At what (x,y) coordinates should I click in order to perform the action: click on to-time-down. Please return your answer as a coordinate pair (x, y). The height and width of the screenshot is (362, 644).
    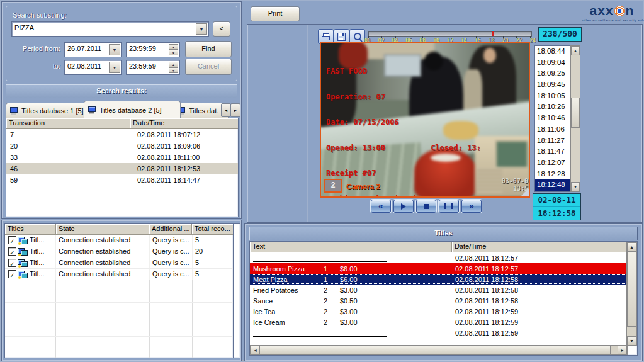
    Looking at the image, I should click on (174, 71).